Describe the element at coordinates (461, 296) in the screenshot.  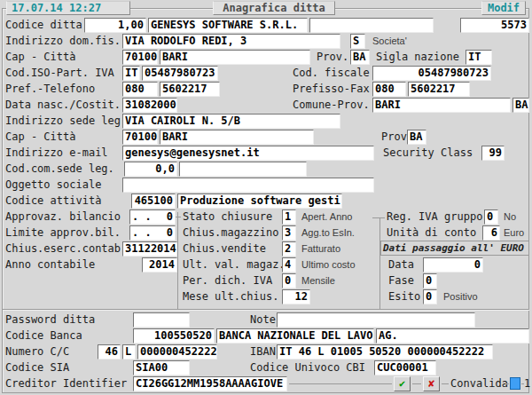
I see `euro-esito-desc: Positivo` at that location.